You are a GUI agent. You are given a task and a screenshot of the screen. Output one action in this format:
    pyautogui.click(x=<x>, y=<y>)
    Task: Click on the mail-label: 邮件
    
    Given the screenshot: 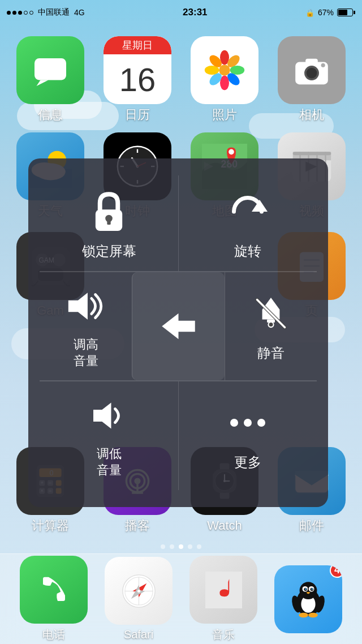 What is the action you would take?
    pyautogui.click(x=312, y=526)
    